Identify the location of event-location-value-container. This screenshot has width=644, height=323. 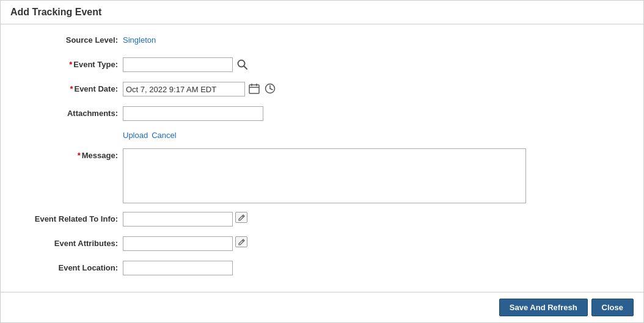
(377, 268).